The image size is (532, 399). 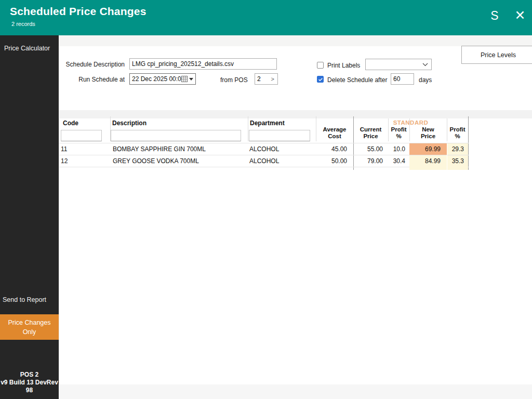 I want to click on chevron-down-icon, so click(x=427, y=64).